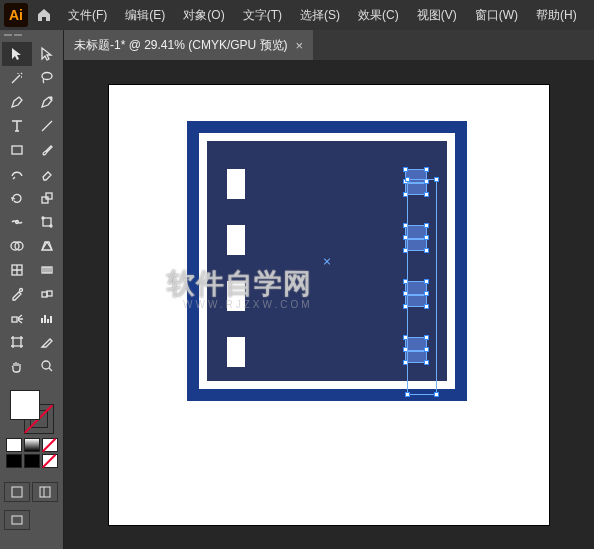  What do you see at coordinates (47, 54) in the screenshot?
I see `direct-selection-tool` at bounding box center [47, 54].